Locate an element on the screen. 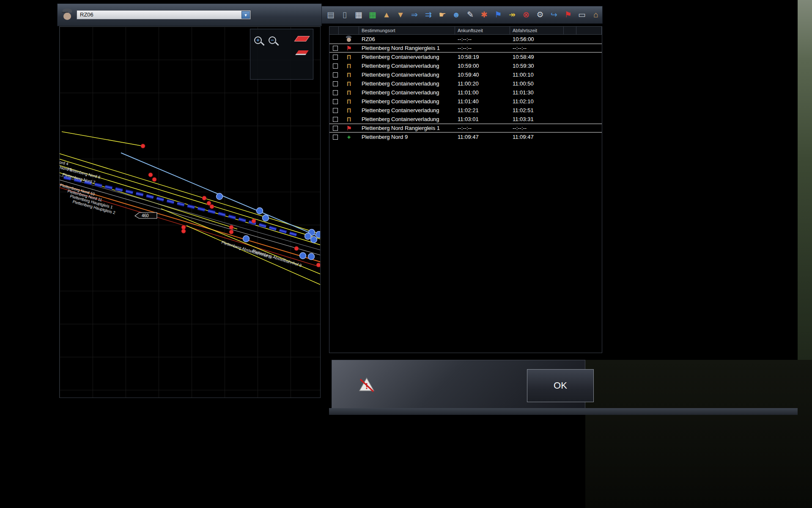 The image size is (812, 508). grid-large-icon: ▦ is located at coordinates (373, 15).